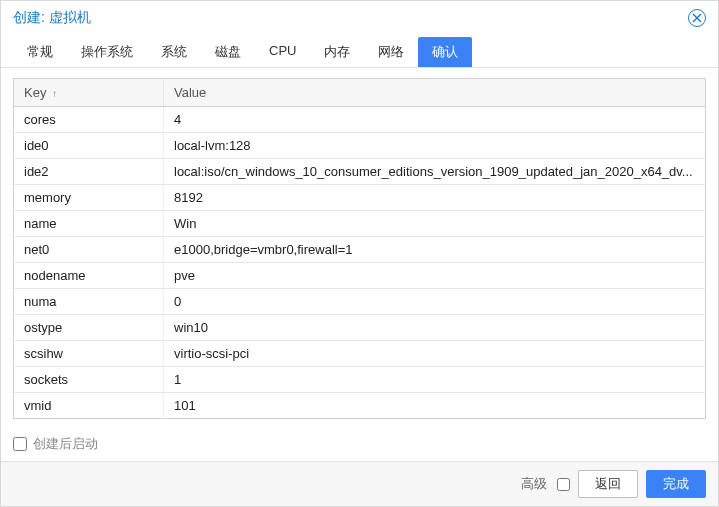 The image size is (719, 507). I want to click on dialog-footer: 高级 返回 完成, so click(360, 484).